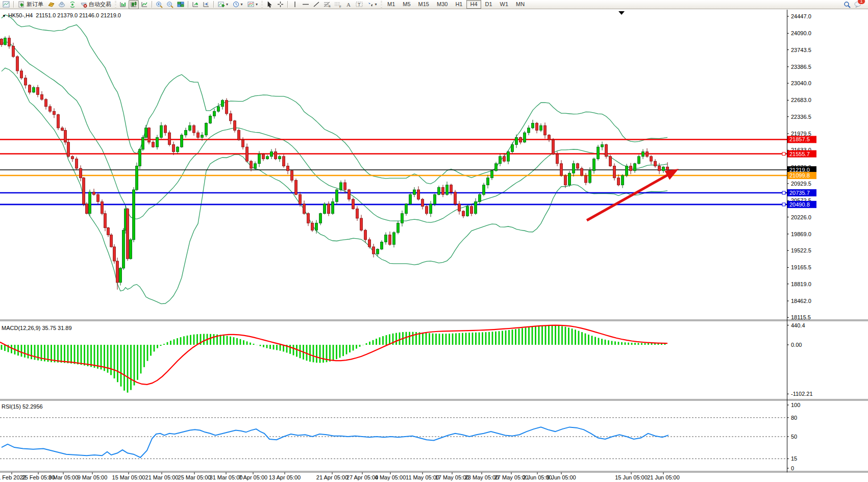 The width and height of the screenshot is (868, 482). Describe the element at coordinates (63, 477) in the screenshot. I see `svg-text: 3 Mar 05:00` at that location.